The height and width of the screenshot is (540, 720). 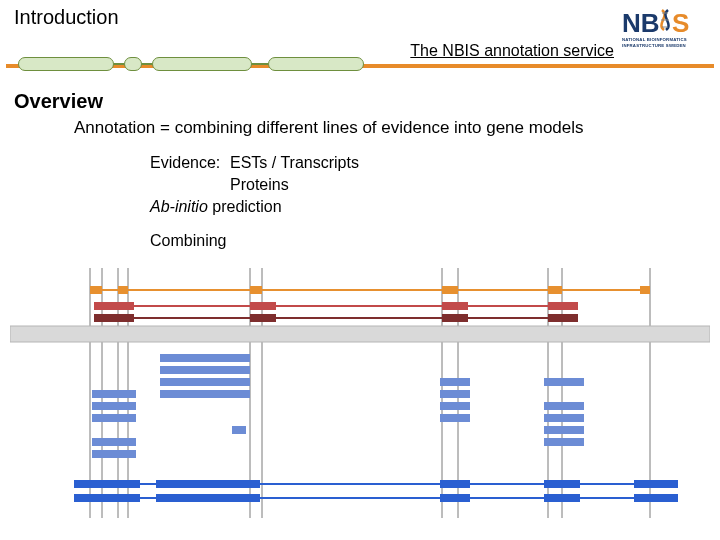 I want to click on logo-text-nb: NB, so click(x=641, y=23).